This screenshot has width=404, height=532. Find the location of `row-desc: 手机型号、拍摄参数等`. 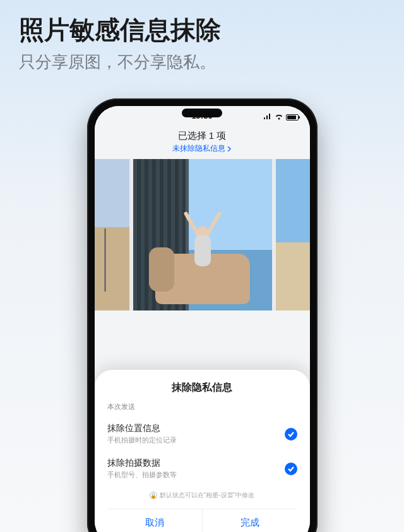

row-desc: 手机型号、拍摄参数等 is located at coordinates (142, 475).